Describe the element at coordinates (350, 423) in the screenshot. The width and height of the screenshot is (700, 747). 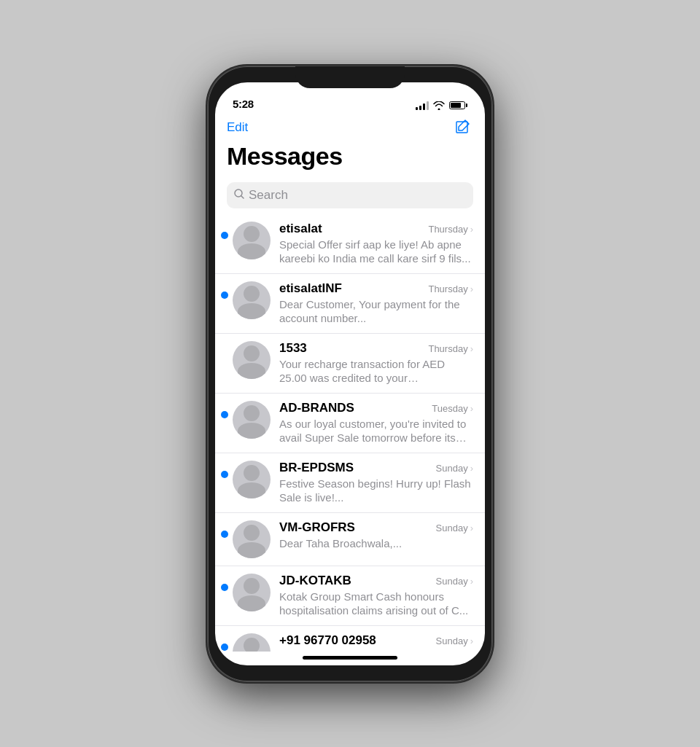
I see `list-item: AD-BRANDSTuesday ›As our loyal customer,…` at that location.